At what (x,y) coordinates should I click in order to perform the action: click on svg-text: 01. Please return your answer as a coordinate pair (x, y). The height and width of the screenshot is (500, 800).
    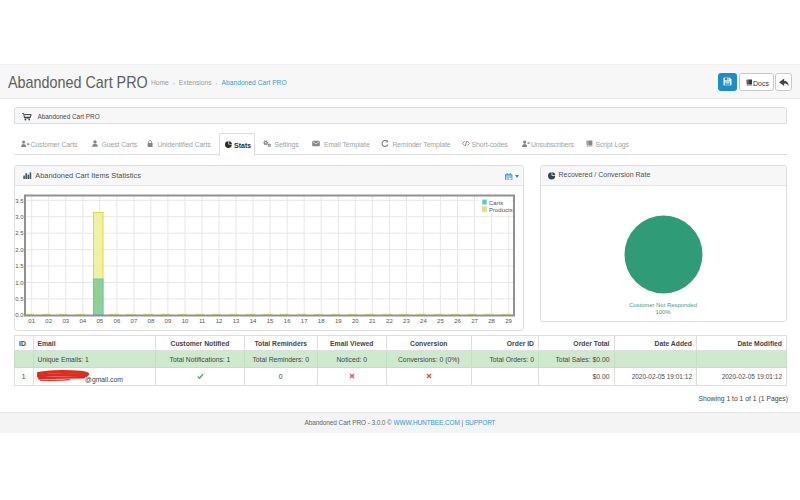
    Looking at the image, I should click on (32, 321).